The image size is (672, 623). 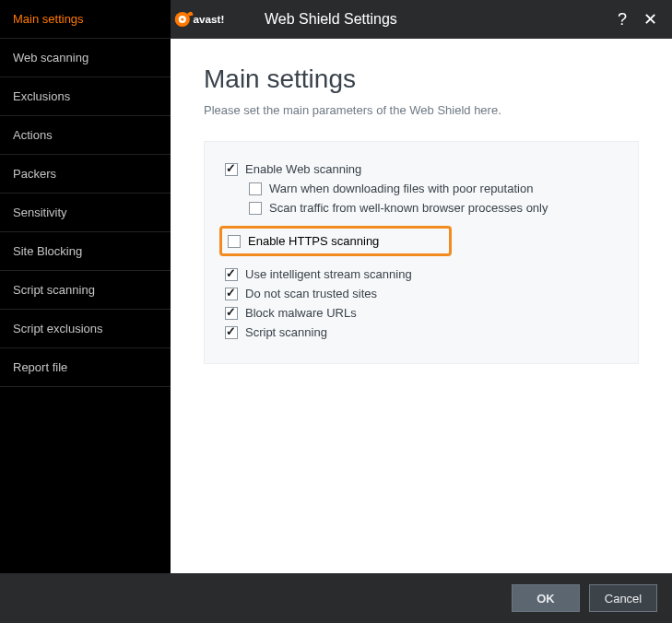 I want to click on sidebar-item-label: Sensitivity, so click(x=41, y=212).